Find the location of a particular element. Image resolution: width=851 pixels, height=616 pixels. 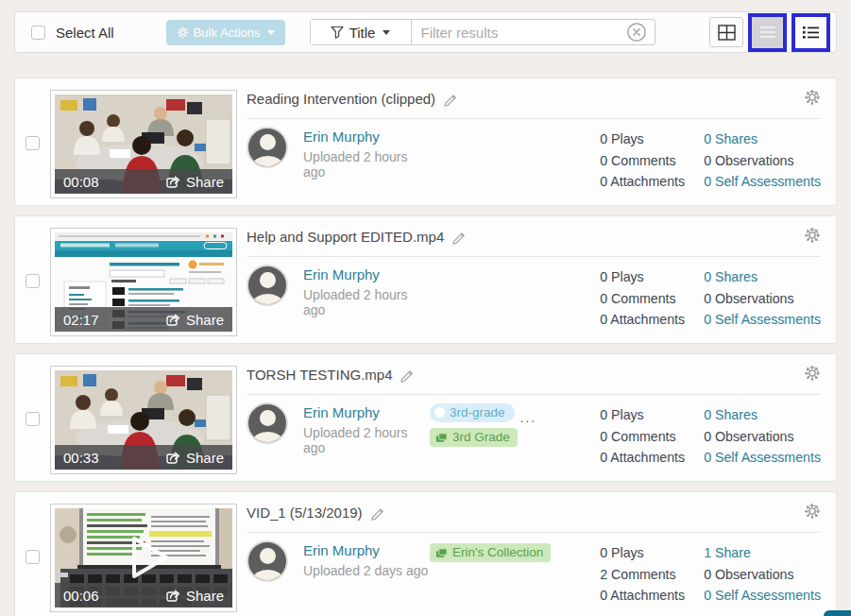

video-title: VID_1 (5/13/2019) is located at coordinates (304, 513).